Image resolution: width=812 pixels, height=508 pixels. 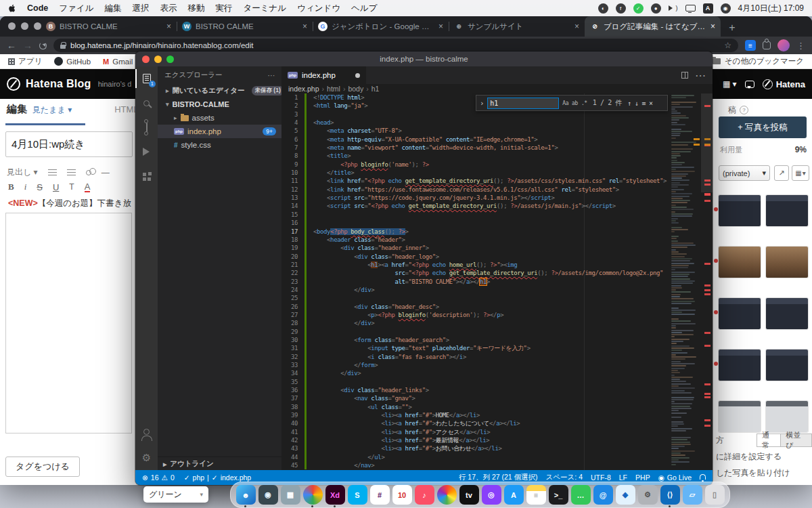 I want to click on split-editor-icon, so click(x=685, y=75).